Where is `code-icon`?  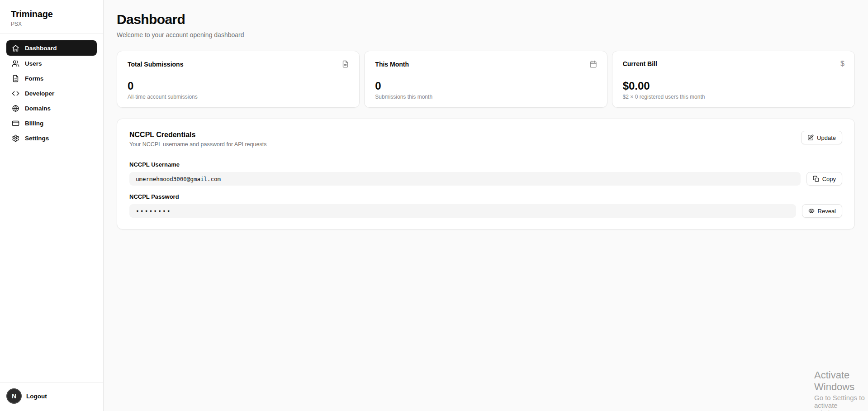
code-icon is located at coordinates (15, 93).